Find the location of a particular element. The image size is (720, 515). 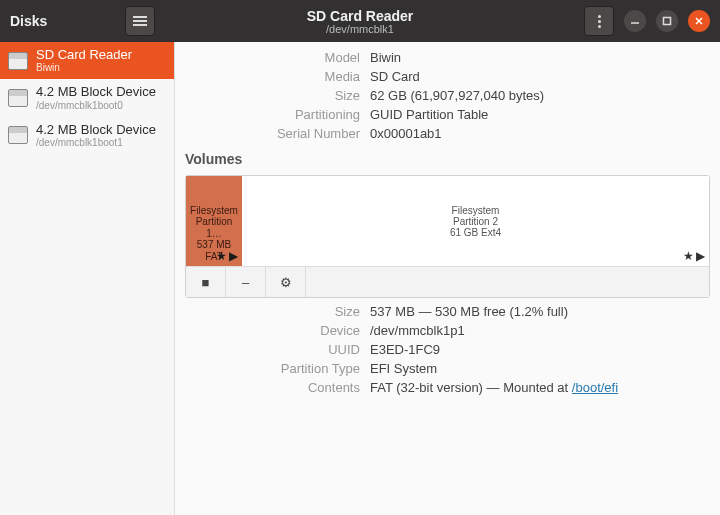

volume-label: Partition 2 is located at coordinates (476, 222).